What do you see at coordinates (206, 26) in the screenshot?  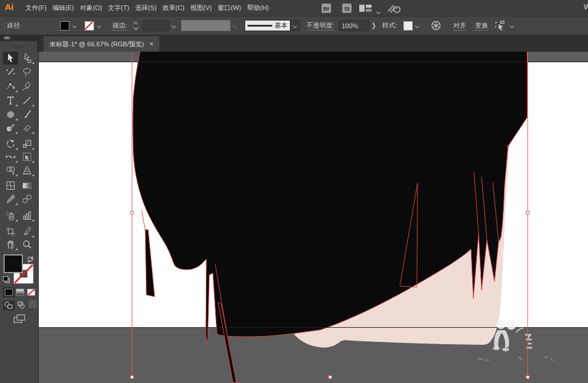 I see `brush-definition-dropdown` at bounding box center [206, 26].